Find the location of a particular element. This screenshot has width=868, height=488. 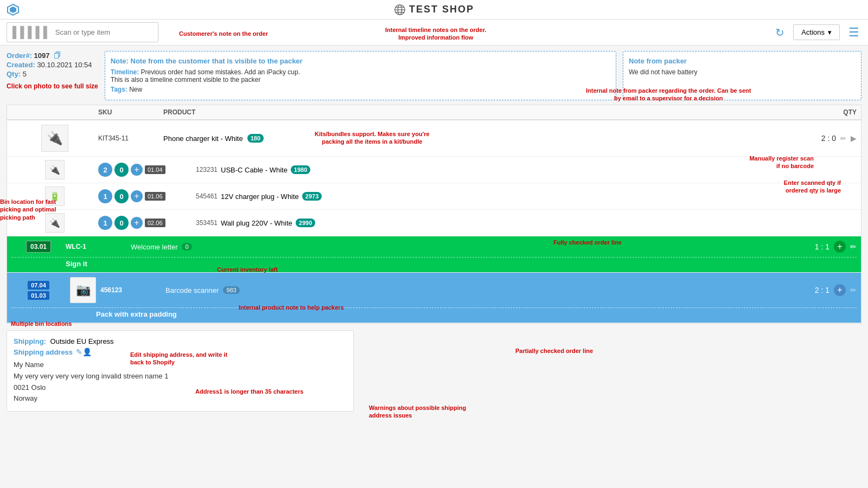

green-product-name: Welcome letter is located at coordinates (154, 247).